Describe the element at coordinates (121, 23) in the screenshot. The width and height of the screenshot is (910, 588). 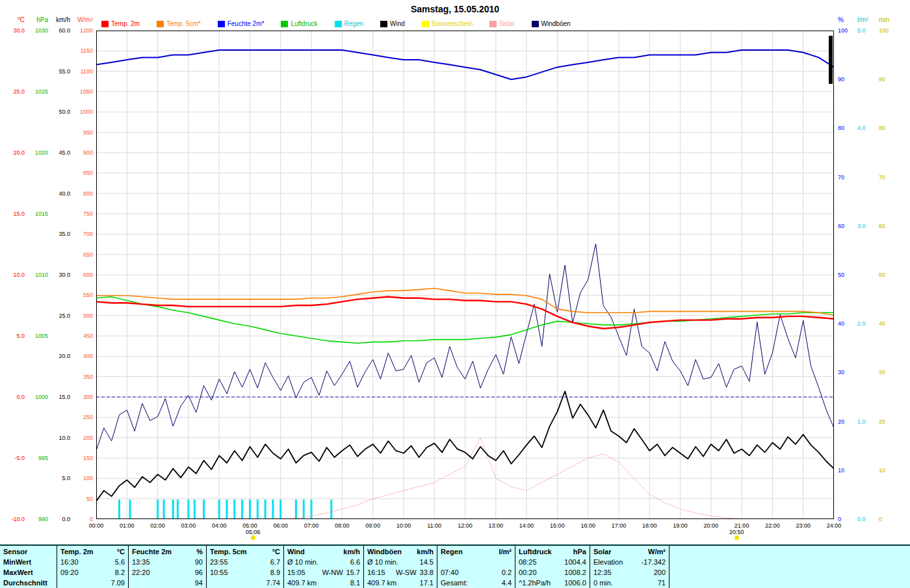
I see `legend-item-temp-2m: Temp. 2m` at that location.